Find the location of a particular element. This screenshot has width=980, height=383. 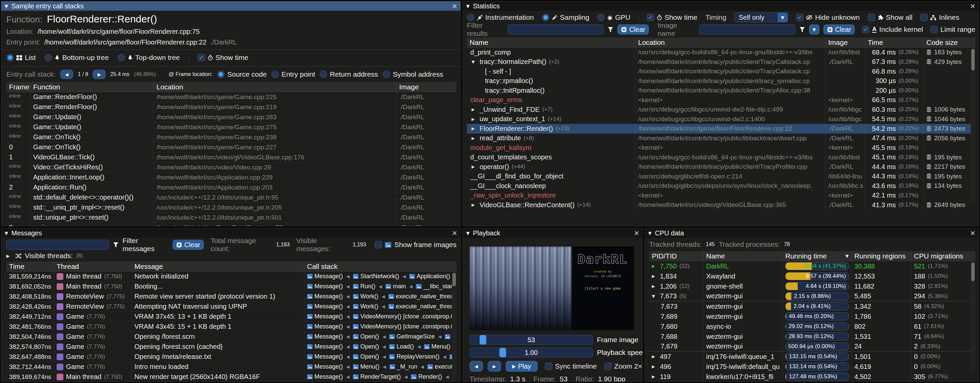

timing-dropdown: Self only ▼ is located at coordinates (761, 17).